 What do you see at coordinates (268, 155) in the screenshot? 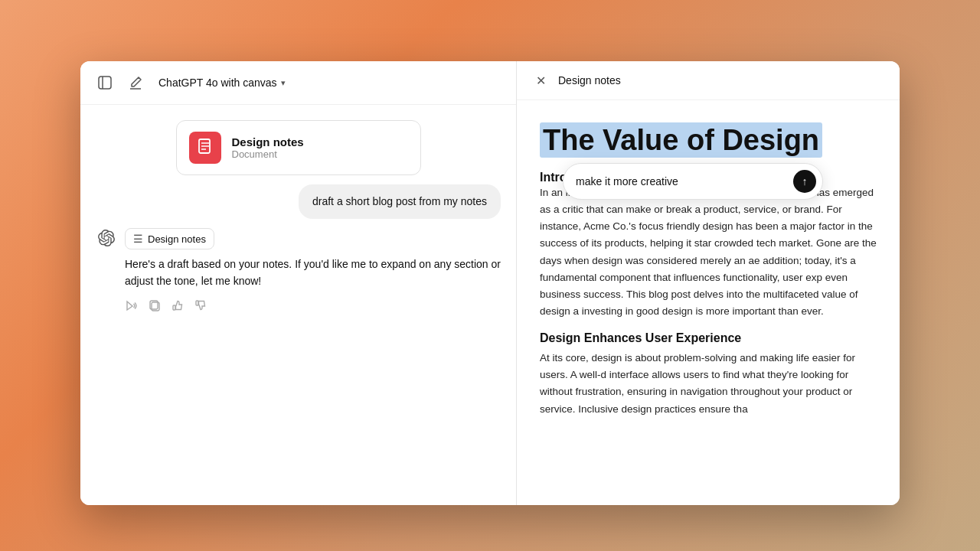
I see `doc-card-subtitle: Document` at bounding box center [268, 155].